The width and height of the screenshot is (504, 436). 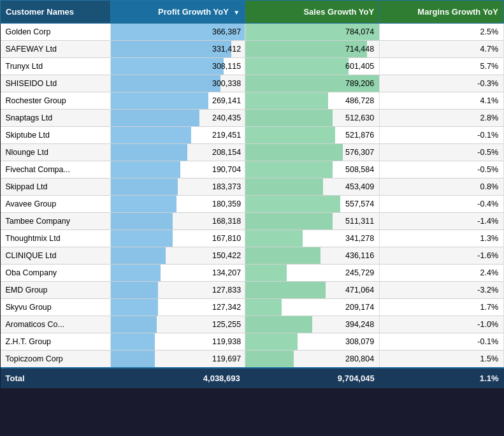 I want to click on sales-cell: 436,116, so click(x=312, y=256).